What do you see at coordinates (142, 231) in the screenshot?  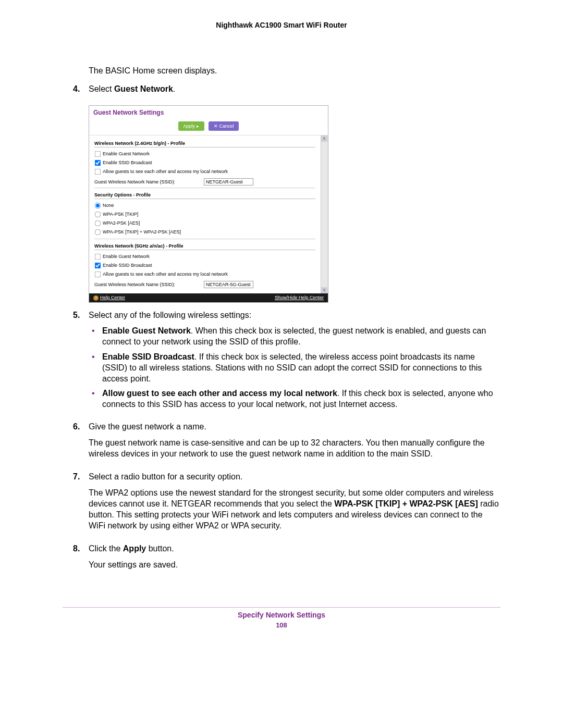 I see `security-wpa-mix-label: WPA-PSK [TKIP] + WPA2-PSK [AES]` at bounding box center [142, 231].